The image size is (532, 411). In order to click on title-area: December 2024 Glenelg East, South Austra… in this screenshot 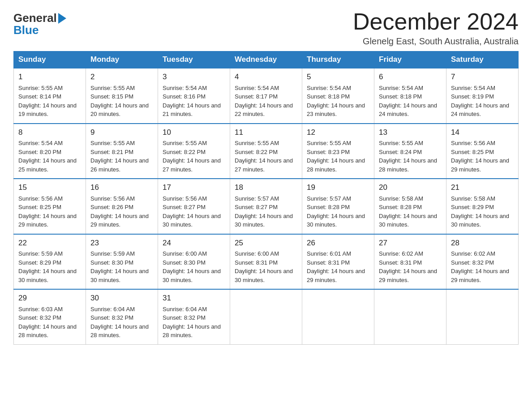, I will do `click(436, 28)`.